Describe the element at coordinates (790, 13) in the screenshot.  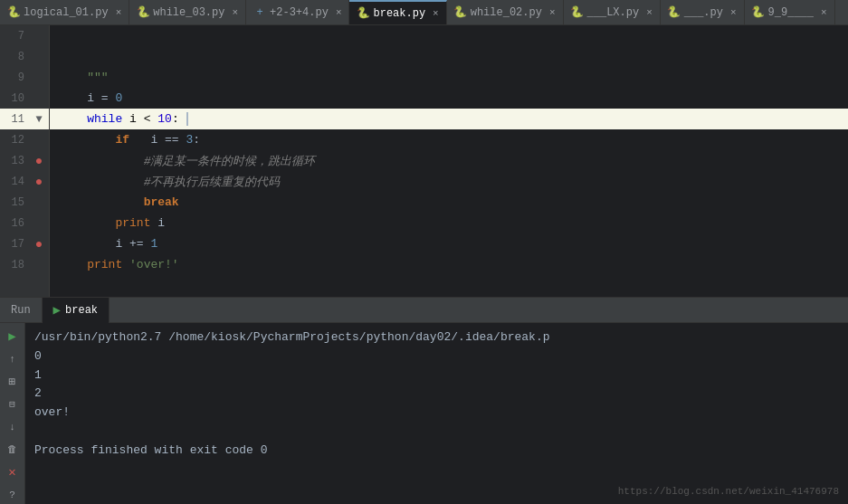
I see `tab-99: 🐍 9_9____ ×` at that location.